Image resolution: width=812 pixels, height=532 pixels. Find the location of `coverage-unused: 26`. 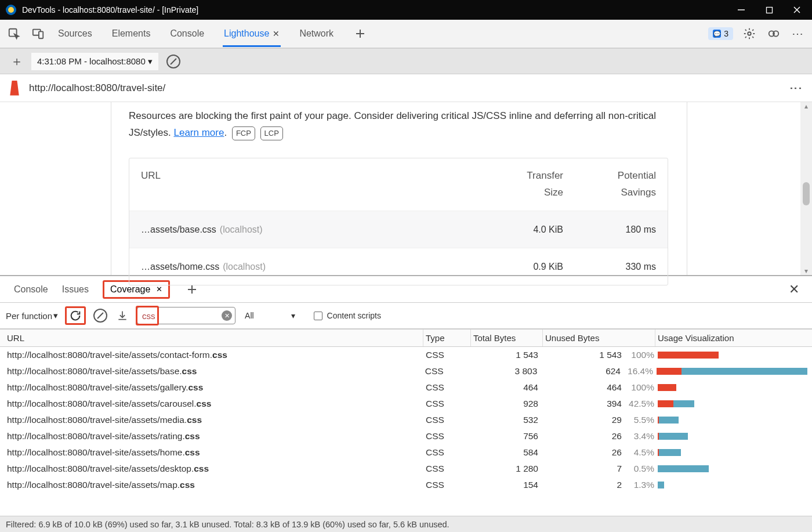

coverage-unused: 26 is located at coordinates (617, 453).